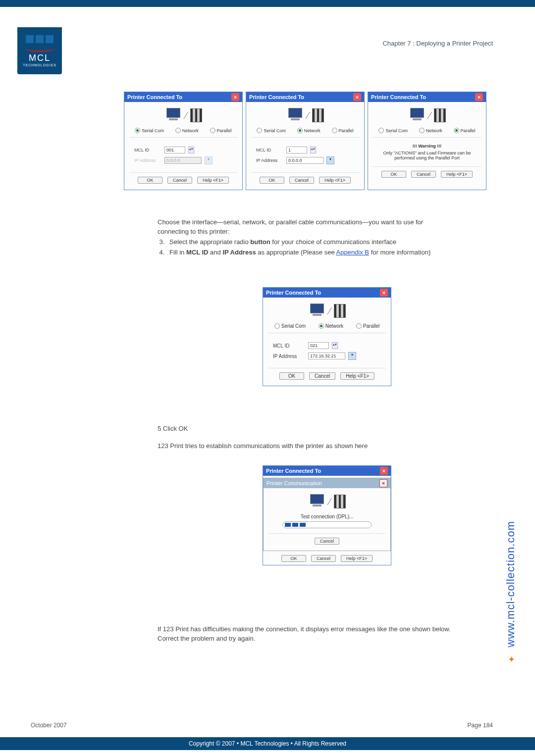  I want to click on footer-date: October 2007, so click(49, 725).